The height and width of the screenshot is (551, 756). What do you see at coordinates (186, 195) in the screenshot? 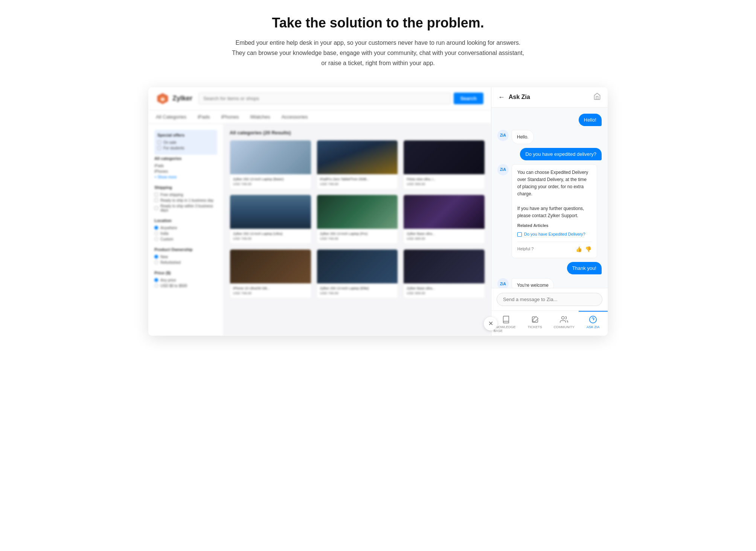
I see `sidebar-free-shipping: Free shipping` at bounding box center [186, 195].